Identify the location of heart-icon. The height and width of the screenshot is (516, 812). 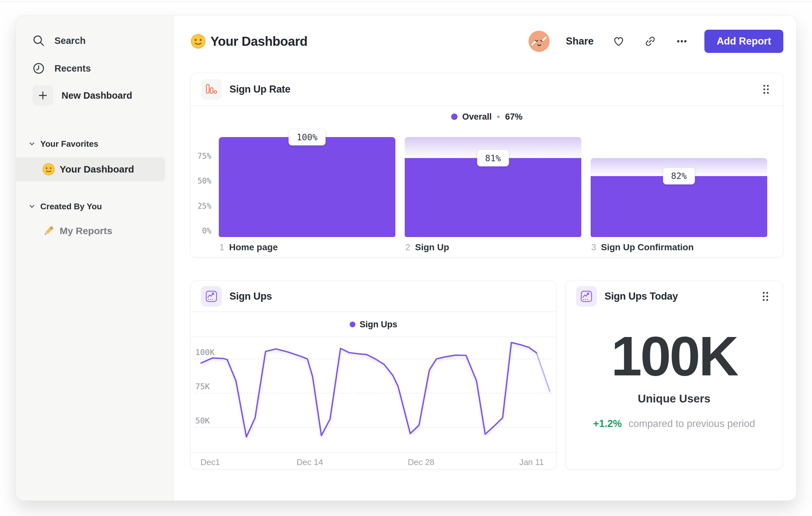
(619, 41).